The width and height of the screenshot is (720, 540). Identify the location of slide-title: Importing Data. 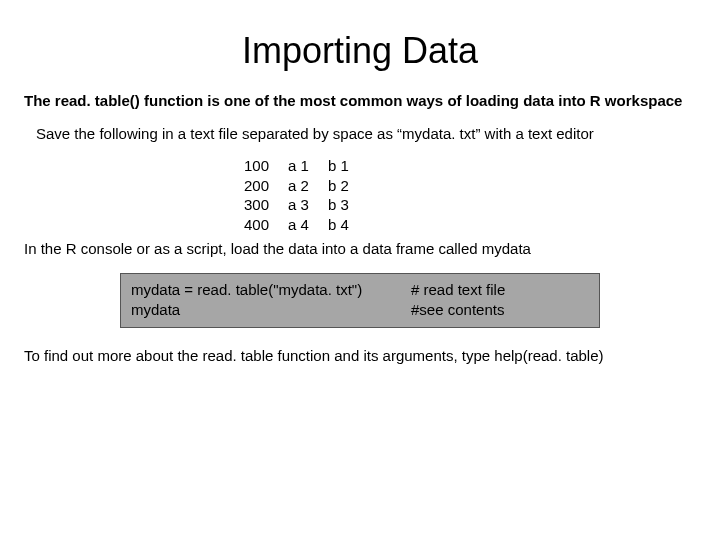
(360, 51).